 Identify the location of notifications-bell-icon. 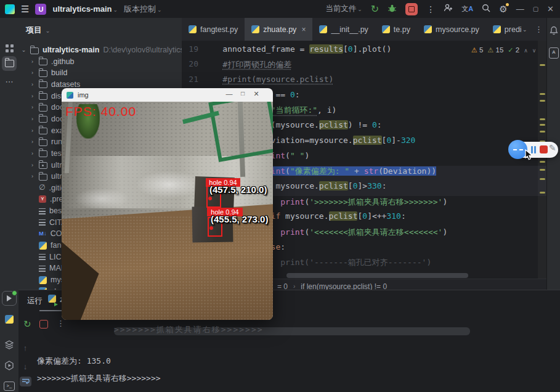
(553, 31).